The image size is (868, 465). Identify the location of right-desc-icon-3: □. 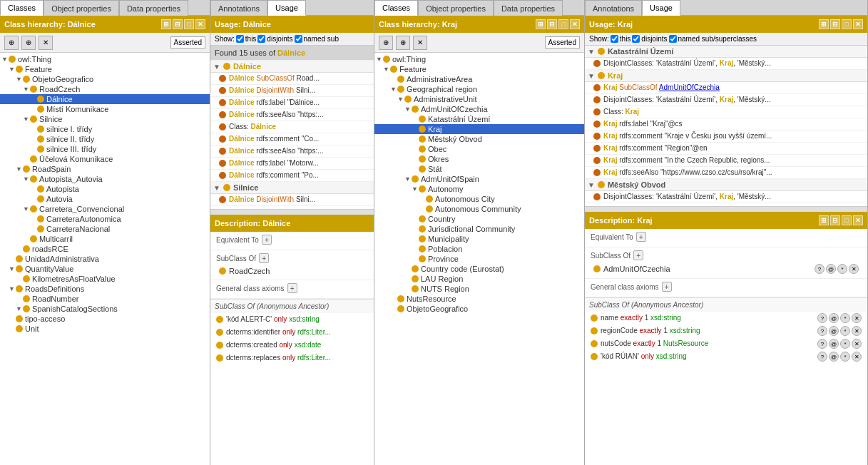
(847, 220).